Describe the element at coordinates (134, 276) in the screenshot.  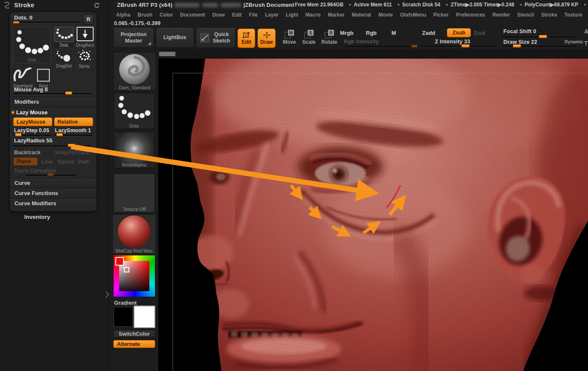
I see `color-picker` at that location.